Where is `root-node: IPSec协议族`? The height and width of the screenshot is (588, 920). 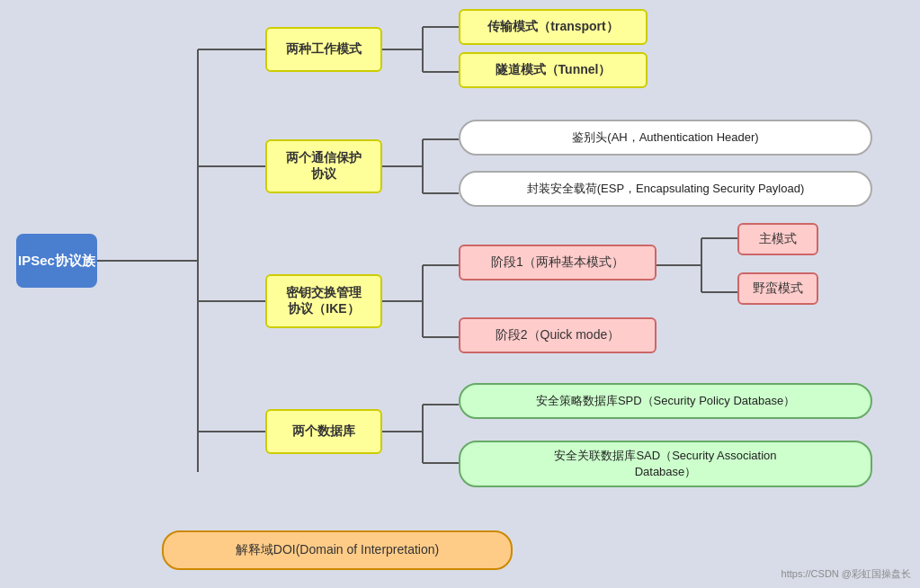 root-node: IPSec协议族 is located at coordinates (57, 261).